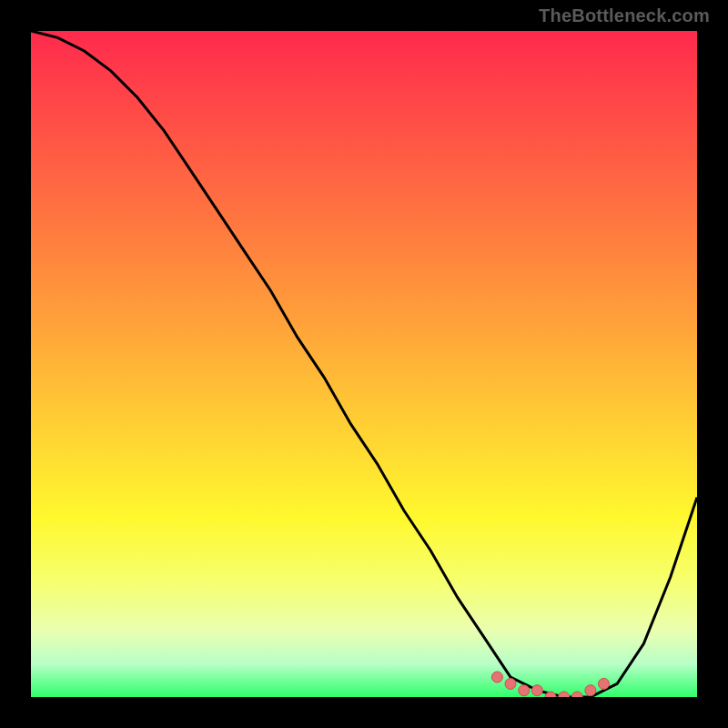 The height and width of the screenshot is (728, 728). I want to click on watermark-text: TheBottleneck.com, so click(624, 16).